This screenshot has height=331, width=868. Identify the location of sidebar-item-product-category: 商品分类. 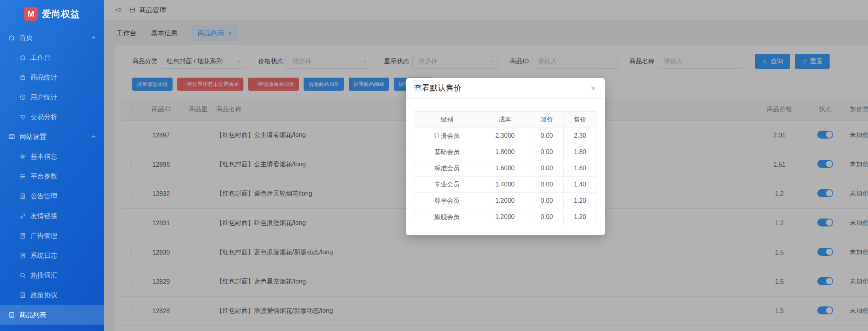
(52, 328).